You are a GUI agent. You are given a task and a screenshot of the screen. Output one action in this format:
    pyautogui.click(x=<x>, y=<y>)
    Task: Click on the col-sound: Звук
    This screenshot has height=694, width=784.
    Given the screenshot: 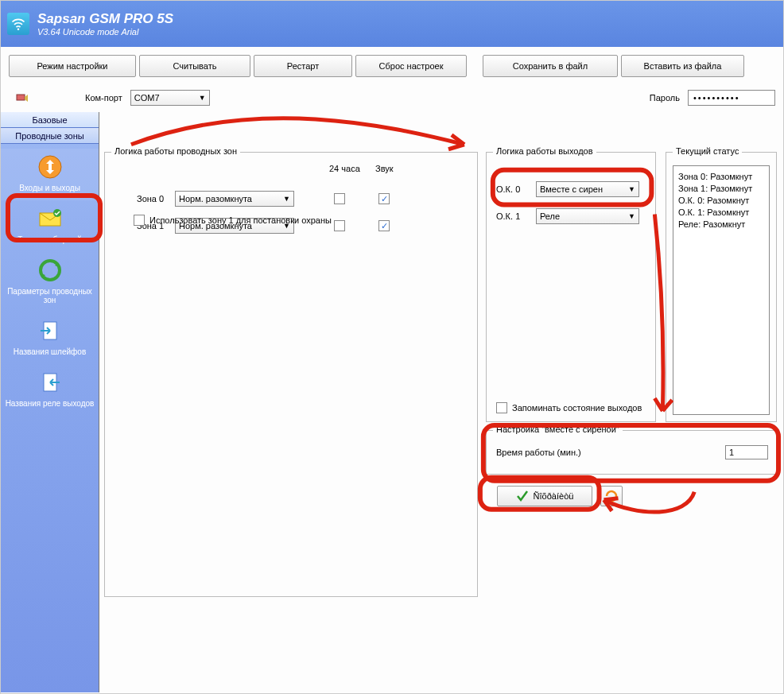 What is the action you would take?
    pyautogui.click(x=385, y=169)
    